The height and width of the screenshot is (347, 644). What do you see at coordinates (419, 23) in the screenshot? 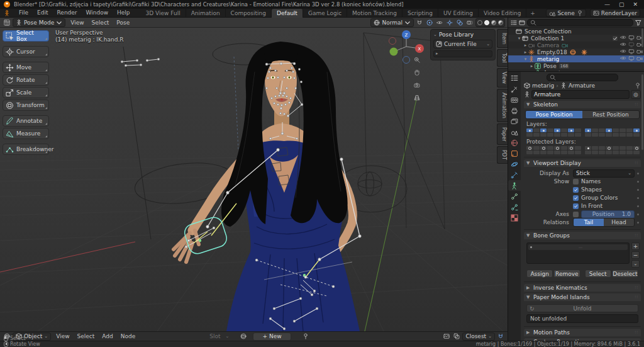
I see `snapping-magnet-icon` at bounding box center [419, 23].